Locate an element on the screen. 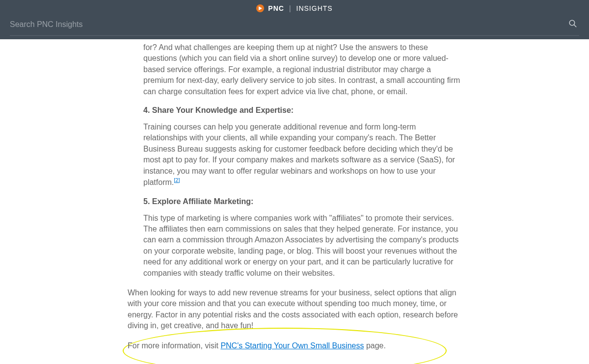 The image size is (589, 364). brand-sub: INSIGHTS is located at coordinates (315, 8).